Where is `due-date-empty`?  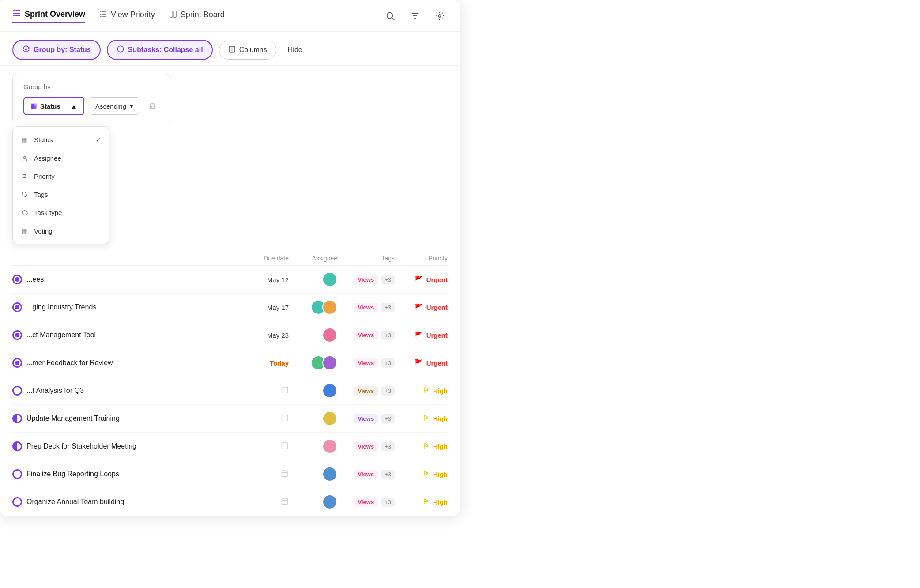
due-date-empty is located at coordinates (260, 391).